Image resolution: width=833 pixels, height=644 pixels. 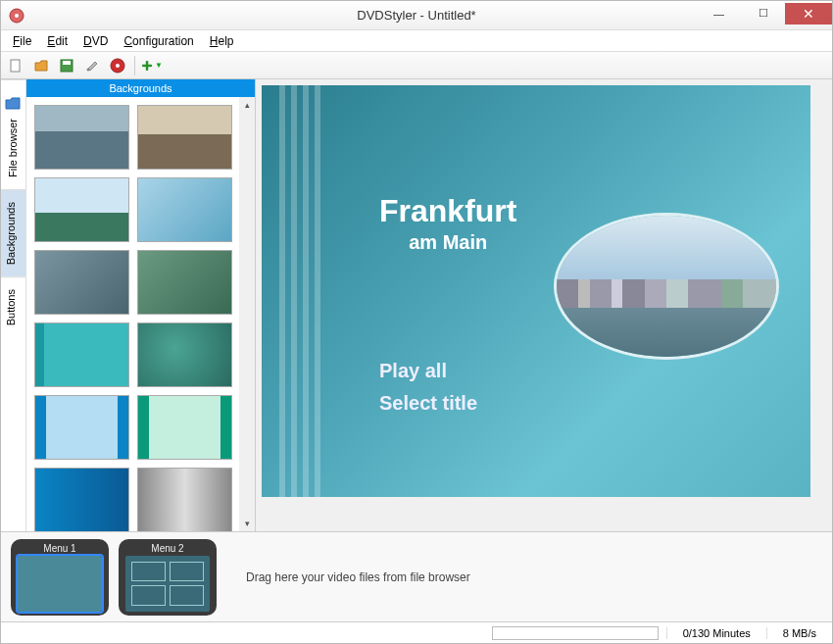 I want to click on app-icon, so click(x=17, y=16).